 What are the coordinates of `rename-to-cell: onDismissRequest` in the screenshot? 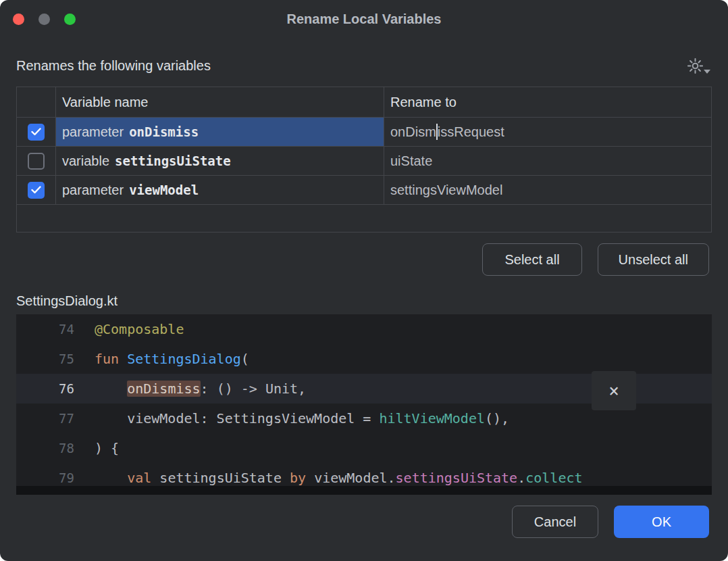 It's located at (548, 132).